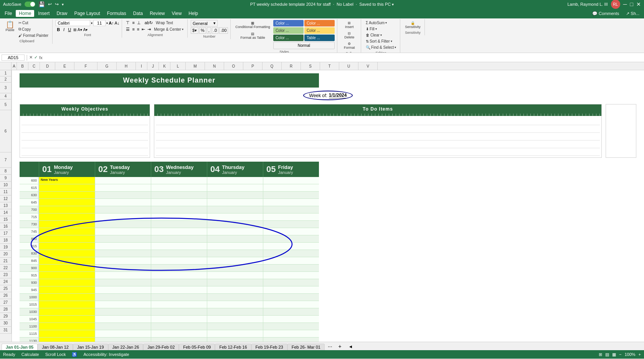 This screenshot has height=359, width=644. I want to click on col-header-K: K, so click(165, 66).